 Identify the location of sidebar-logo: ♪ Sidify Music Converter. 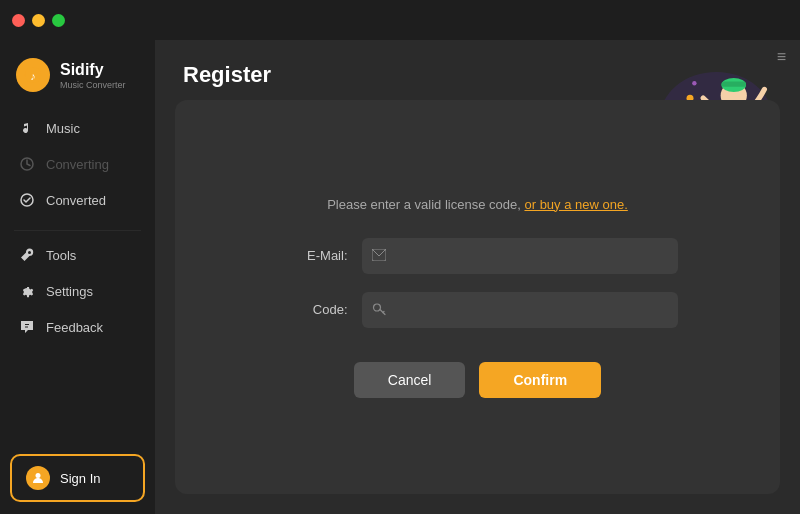
(78, 79).